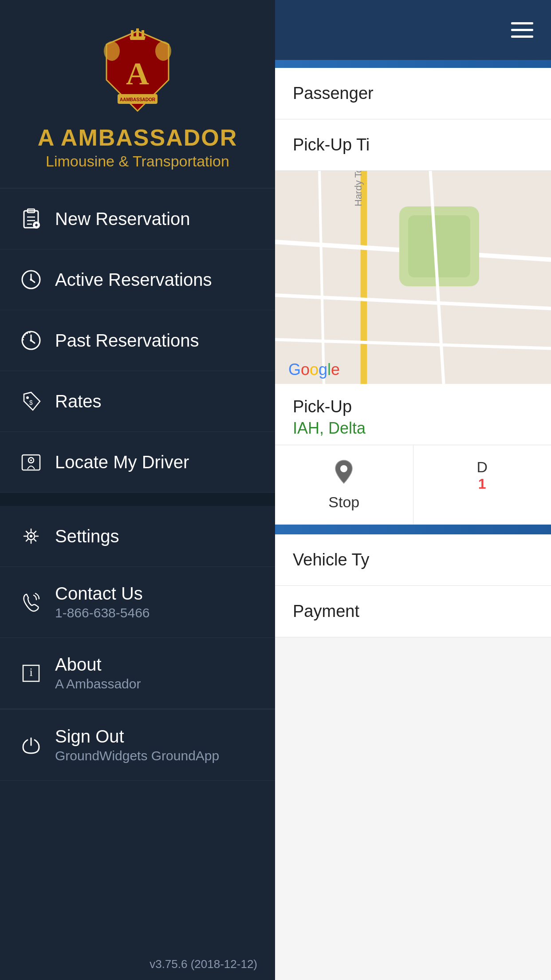 The width and height of the screenshot is (551, 980). I want to click on pickup-location-label: Pick-Up, so click(413, 407).